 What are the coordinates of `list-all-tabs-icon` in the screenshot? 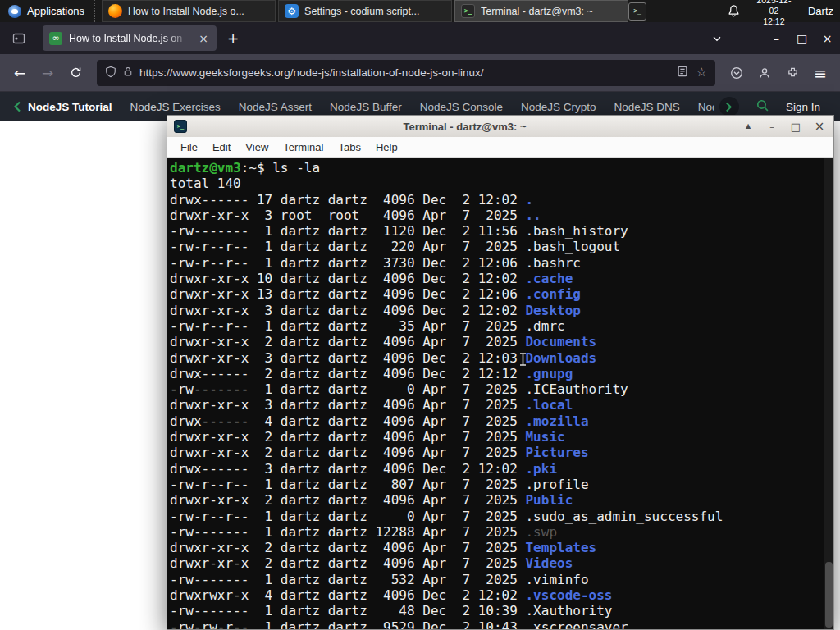 It's located at (717, 39).